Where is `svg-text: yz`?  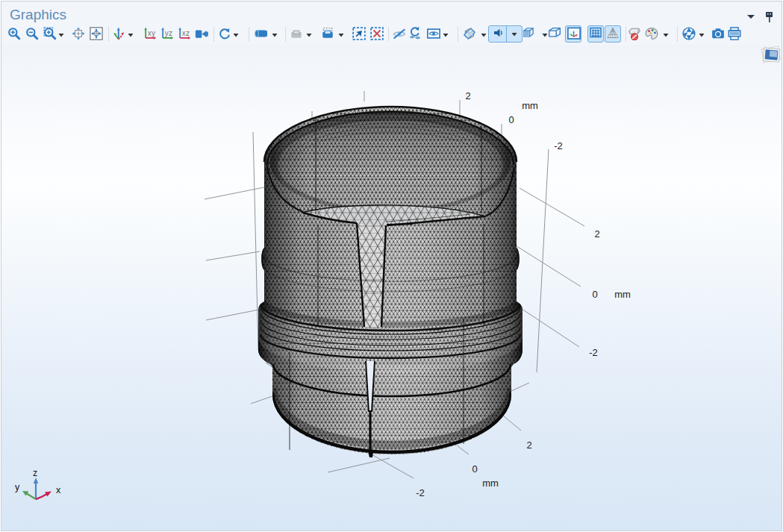 svg-text: yz is located at coordinates (169, 33).